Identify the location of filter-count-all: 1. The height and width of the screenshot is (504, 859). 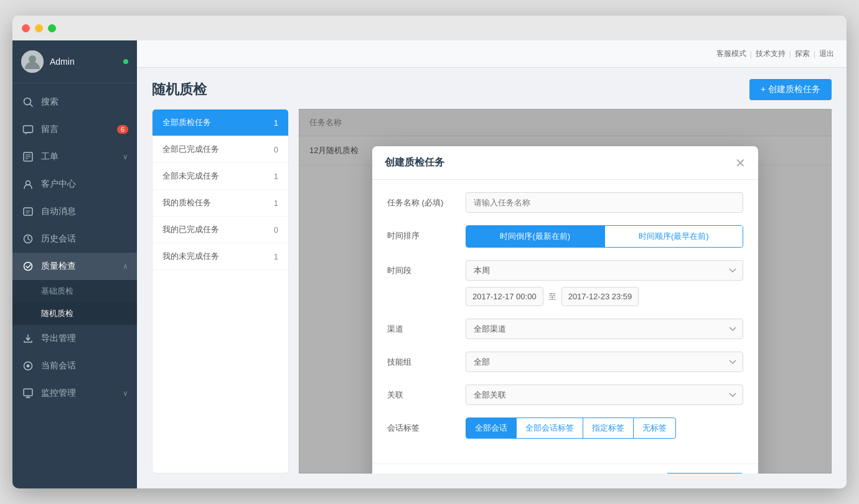
(276, 123).